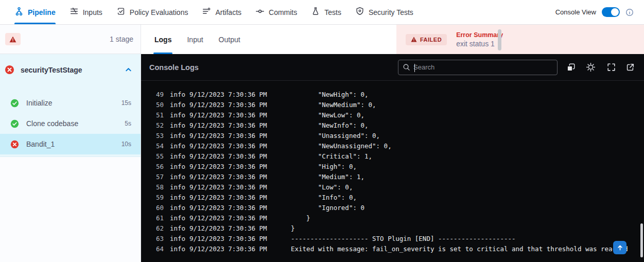  I want to click on log-line: 60info9/12/2023 7:30:36 PM "Ignored": 0, so click(399, 208).